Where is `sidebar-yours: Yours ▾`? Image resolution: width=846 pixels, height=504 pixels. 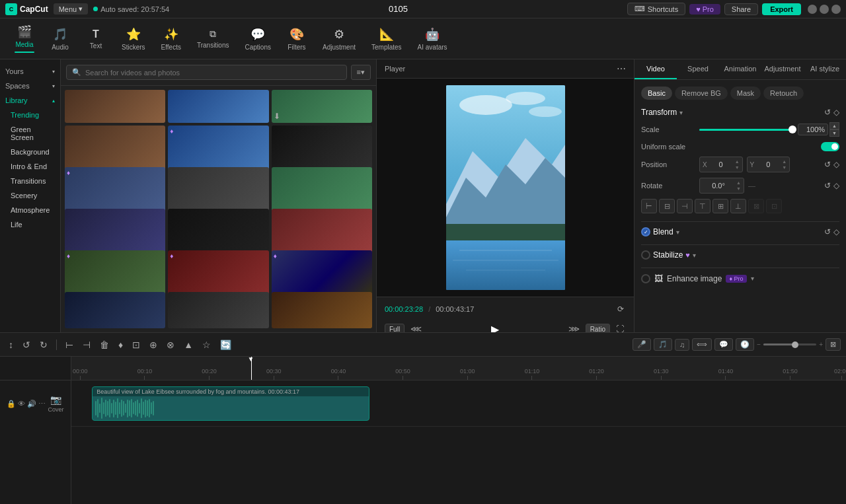
sidebar-yours: Yours ▾ is located at coordinates (30, 71).